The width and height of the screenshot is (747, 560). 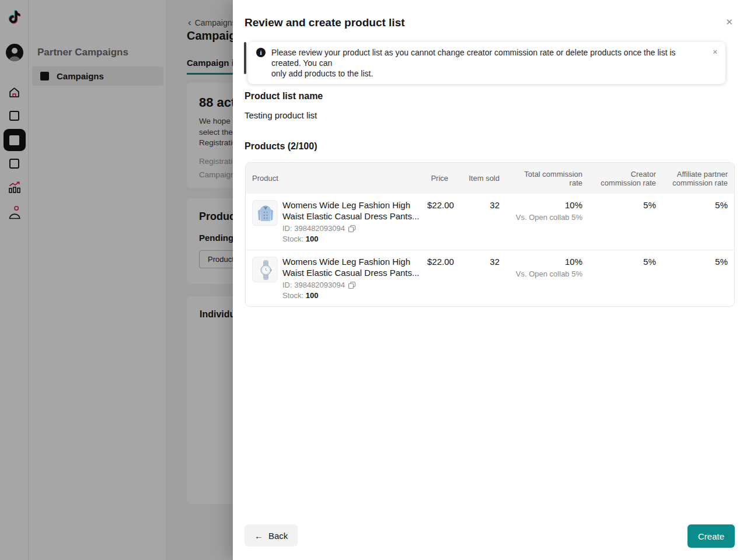 What do you see at coordinates (711, 536) in the screenshot?
I see `create-button: Create` at bounding box center [711, 536].